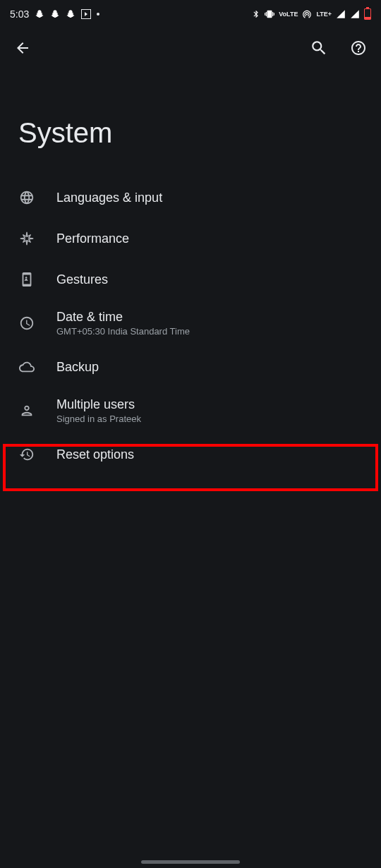 Image resolution: width=381 pixels, height=868 pixels. I want to click on page-title: System, so click(190, 123).